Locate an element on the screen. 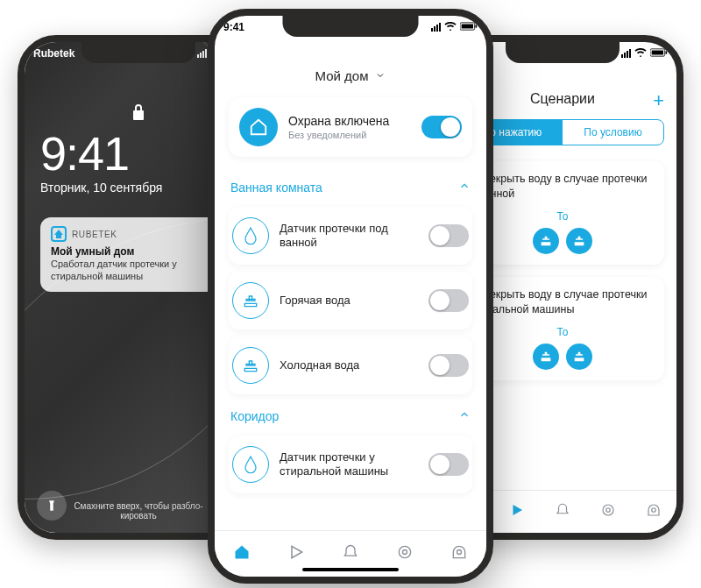 The height and width of the screenshot is (588, 701). home-indicator is located at coordinates (350, 570).